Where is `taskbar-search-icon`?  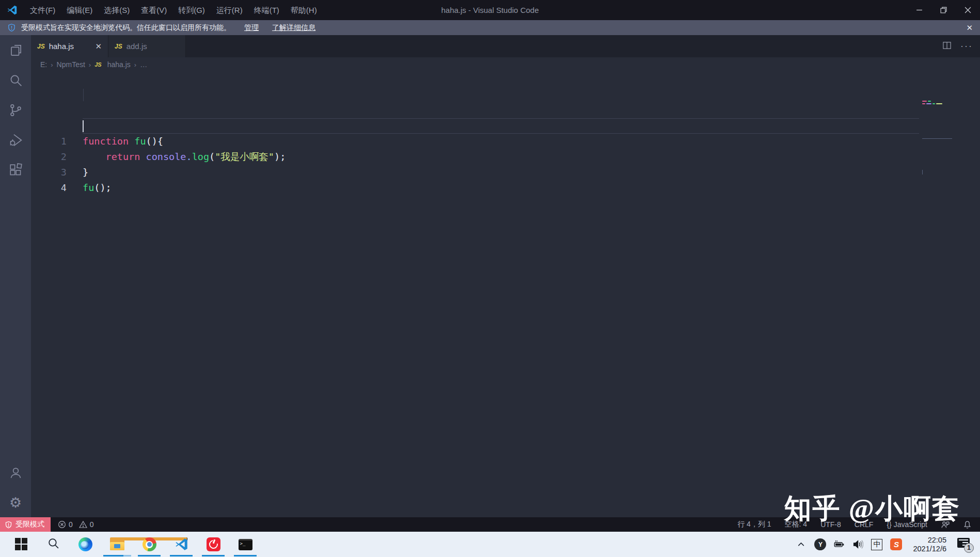 taskbar-search-icon is located at coordinates (53, 544).